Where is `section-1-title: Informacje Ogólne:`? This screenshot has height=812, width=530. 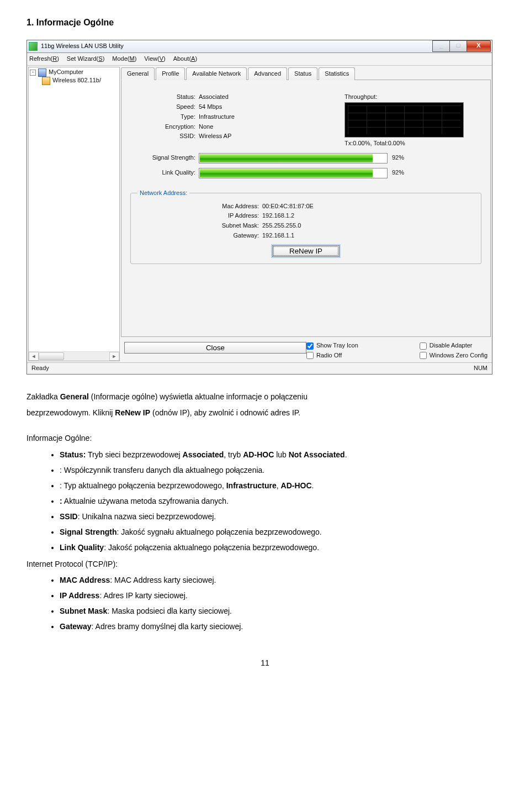 section-1-title: Informacje Ogólne: is located at coordinates (265, 439).